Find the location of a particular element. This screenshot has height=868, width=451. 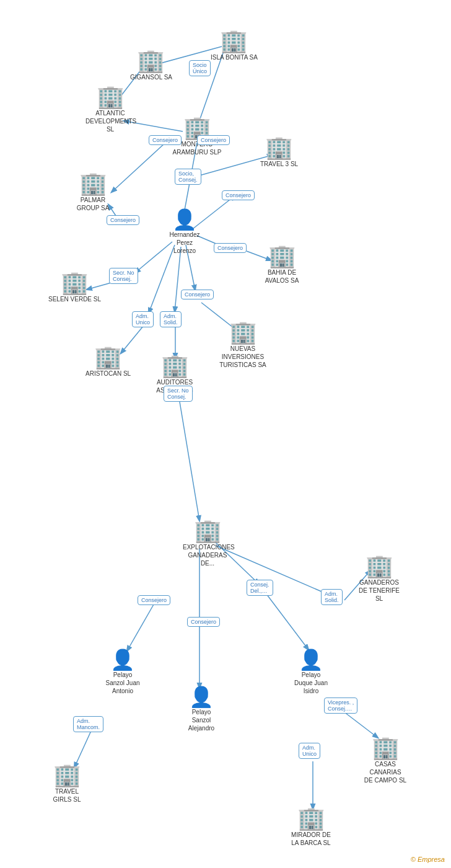

node-atlantic: 🏢 ATLANTICDEVELOPMENTS SL is located at coordinates (110, 109).